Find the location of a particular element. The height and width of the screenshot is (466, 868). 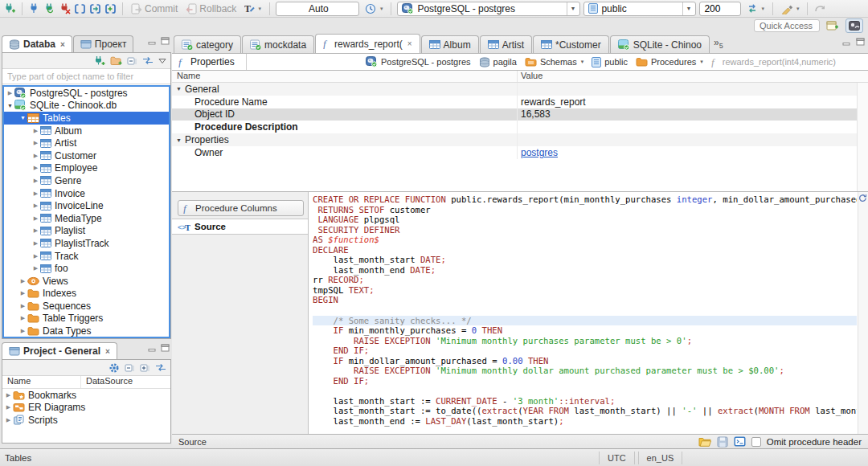

tree-item-foo: ▶foo is located at coordinates (87, 268).